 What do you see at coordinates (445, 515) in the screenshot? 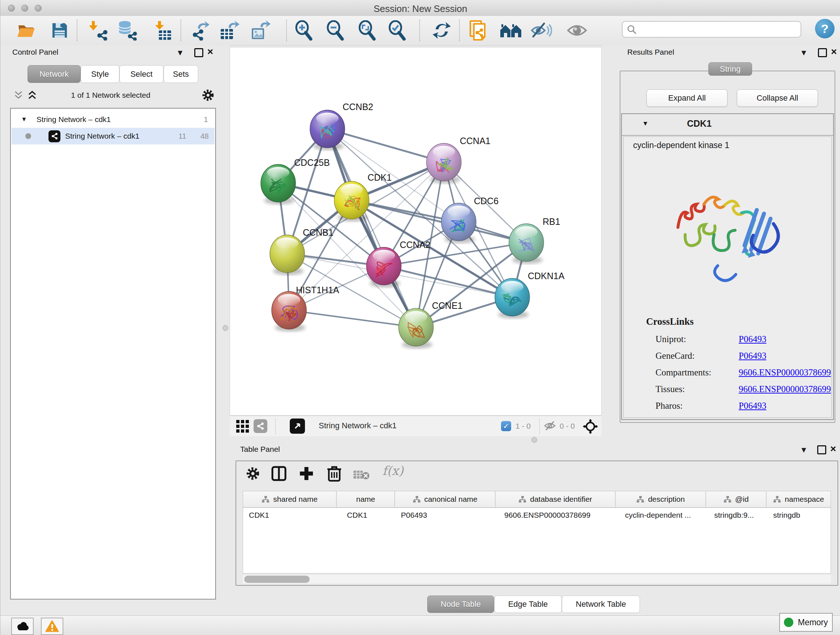
I see `cell-canonical-name: P06493` at bounding box center [445, 515].